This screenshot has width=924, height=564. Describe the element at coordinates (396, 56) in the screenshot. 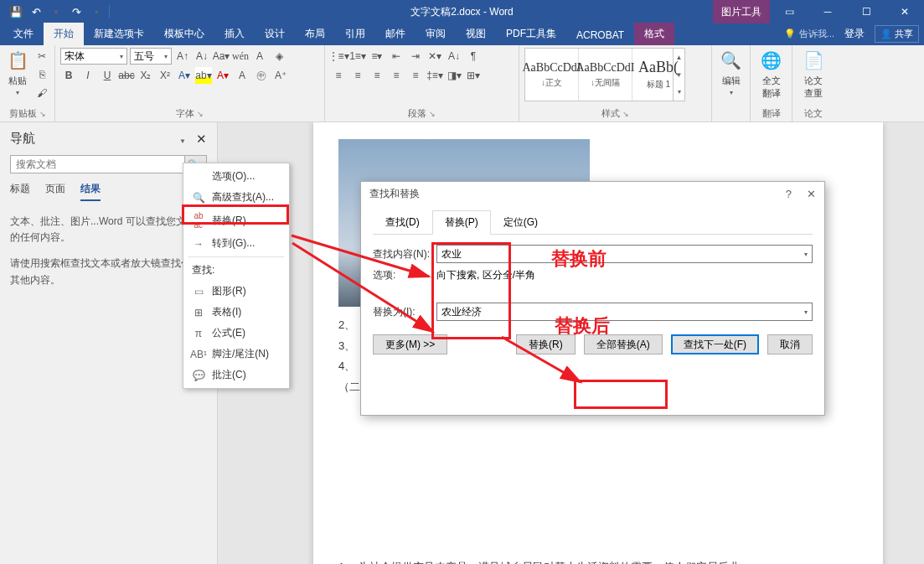

I see `indent-dec-icon: ⇤` at that location.